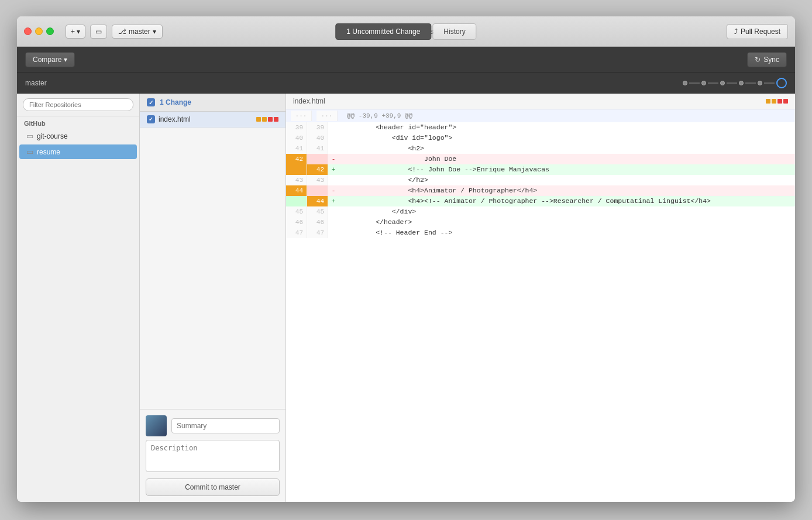 The image size is (812, 520). What do you see at coordinates (541, 128) in the screenshot?
I see `diff-line-39: 39 39 <header id="header">` at bounding box center [541, 128].